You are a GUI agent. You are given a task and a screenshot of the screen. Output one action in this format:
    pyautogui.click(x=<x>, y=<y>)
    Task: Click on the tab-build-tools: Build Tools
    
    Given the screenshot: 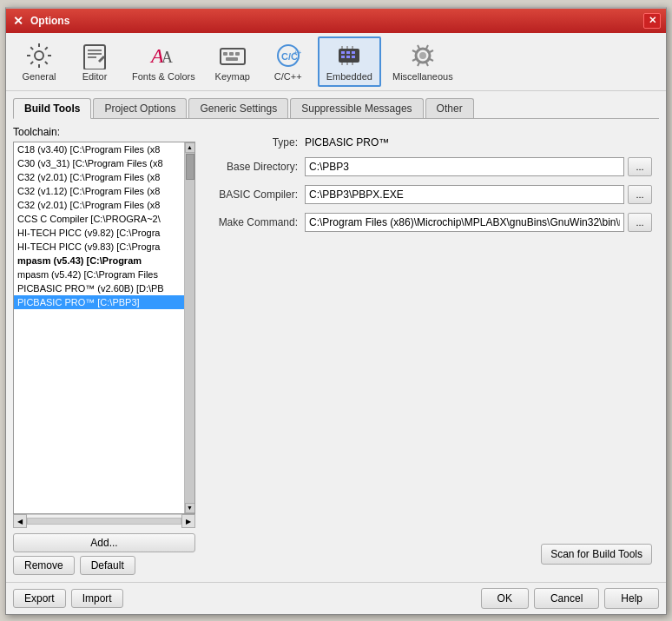 What is the action you would take?
    pyautogui.click(x=52, y=109)
    